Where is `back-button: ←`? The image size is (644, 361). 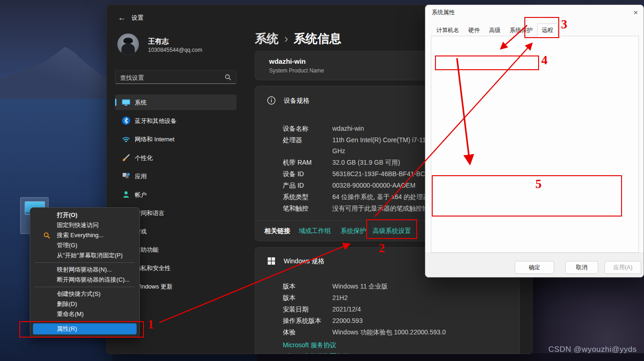 back-button: ← is located at coordinates (122, 18).